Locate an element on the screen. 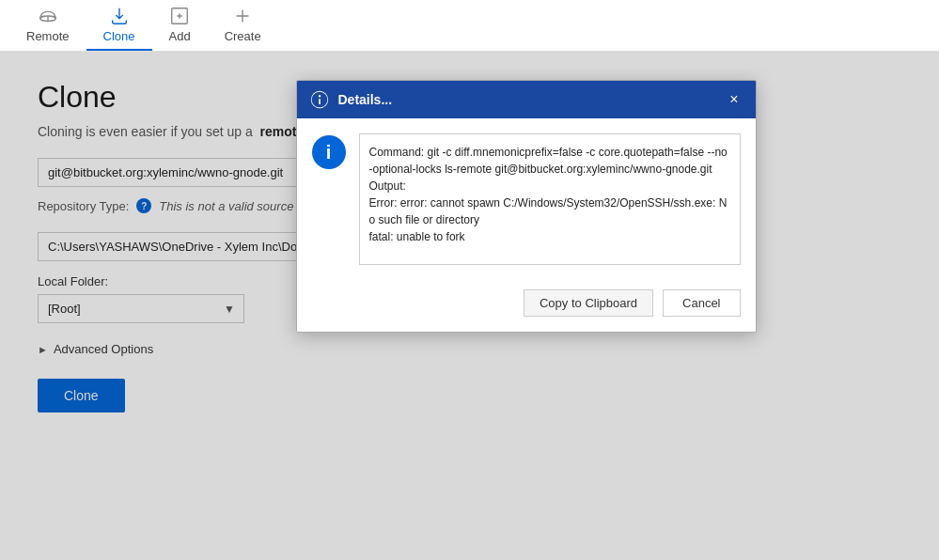 The height and width of the screenshot is (560, 939). toolbar-remote: Remote is located at coordinates (48, 25).